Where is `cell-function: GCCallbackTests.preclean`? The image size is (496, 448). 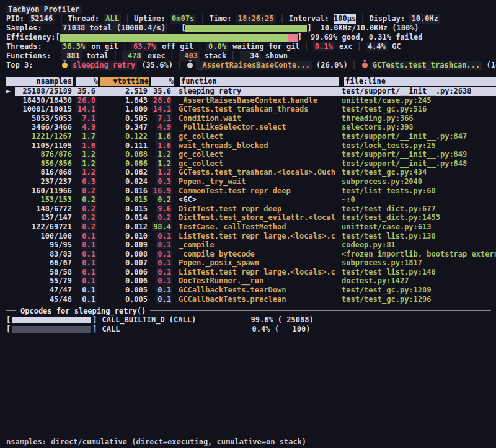
cell-function: GCCallbackTests.preclean is located at coordinates (258, 300).